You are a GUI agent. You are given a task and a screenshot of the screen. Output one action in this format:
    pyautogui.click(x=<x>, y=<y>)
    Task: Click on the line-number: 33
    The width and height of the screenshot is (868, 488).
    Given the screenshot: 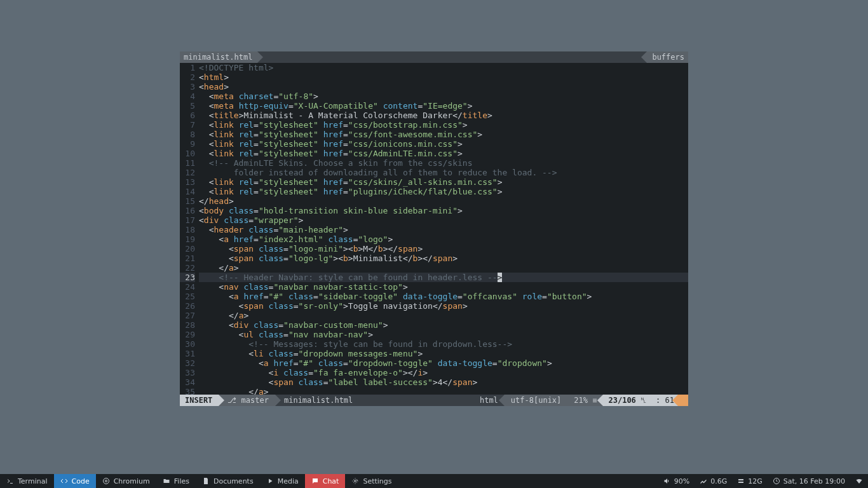 What is the action you would take?
    pyautogui.click(x=187, y=372)
    